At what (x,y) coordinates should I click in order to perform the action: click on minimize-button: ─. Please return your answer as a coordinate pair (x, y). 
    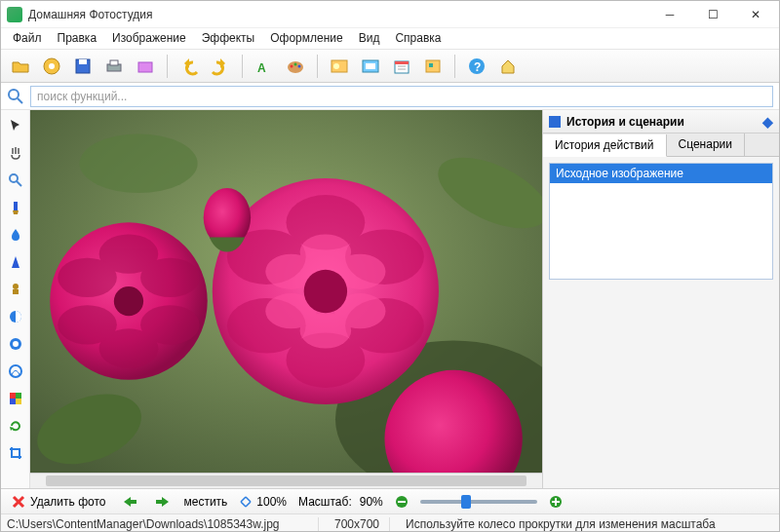
    Looking at the image, I should click on (670, 15).